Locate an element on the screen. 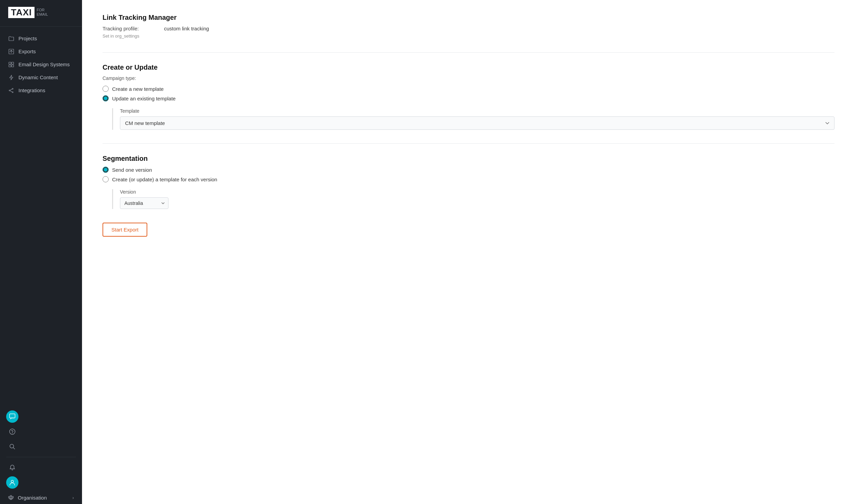 This screenshot has height=504, width=855. link-tracking-title: Link Tracking Manager is located at coordinates (469, 18).